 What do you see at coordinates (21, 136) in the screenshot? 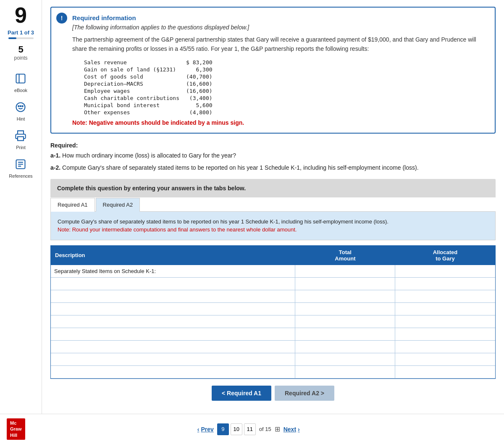
I see `print-icon` at bounding box center [21, 136].